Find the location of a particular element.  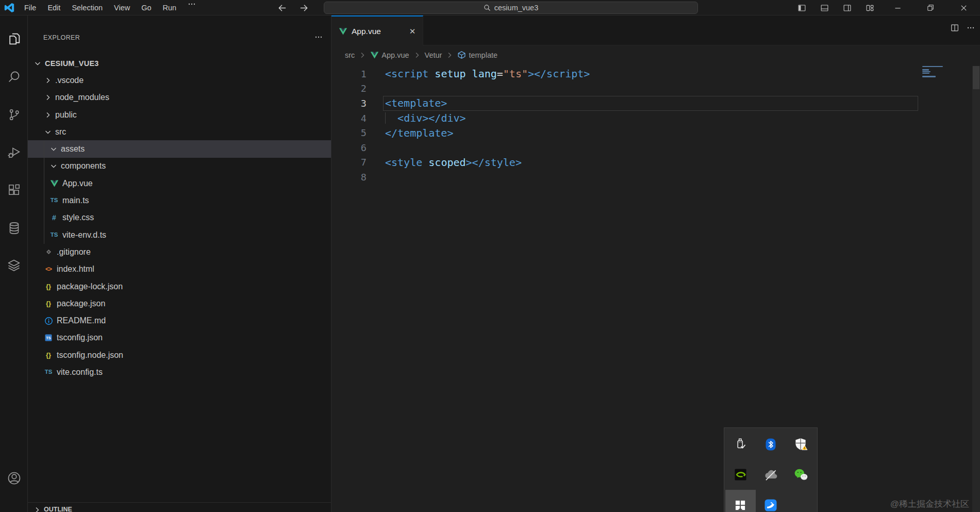

code-line-7: 7<style scoped></style> is located at coordinates (656, 163).